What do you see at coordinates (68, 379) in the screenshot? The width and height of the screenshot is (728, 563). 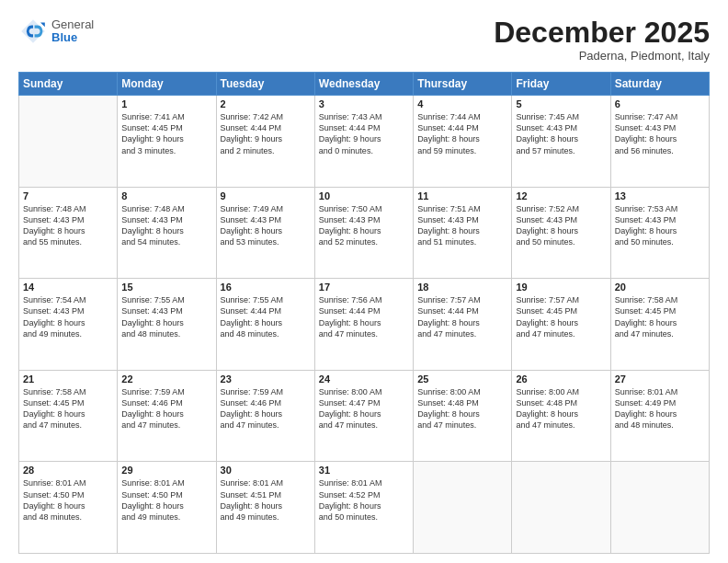 I see `day-number: 21` at bounding box center [68, 379].